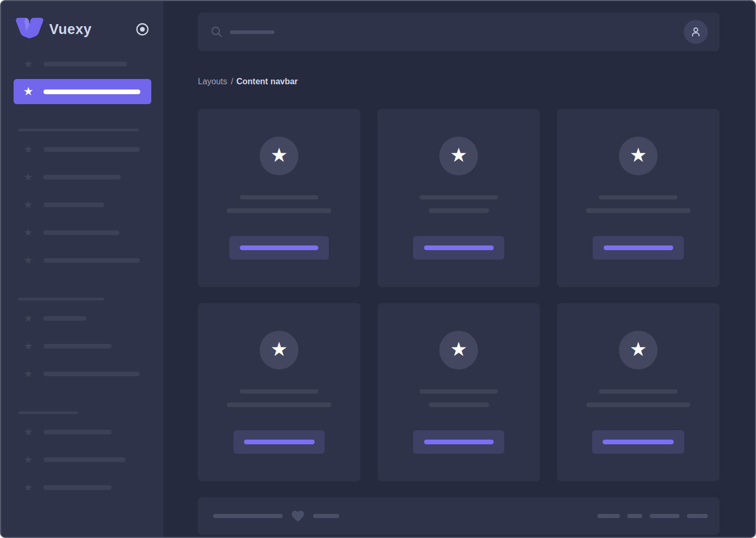 The width and height of the screenshot is (756, 538). Describe the element at coordinates (276, 516) in the screenshot. I see `footer-left` at that location.